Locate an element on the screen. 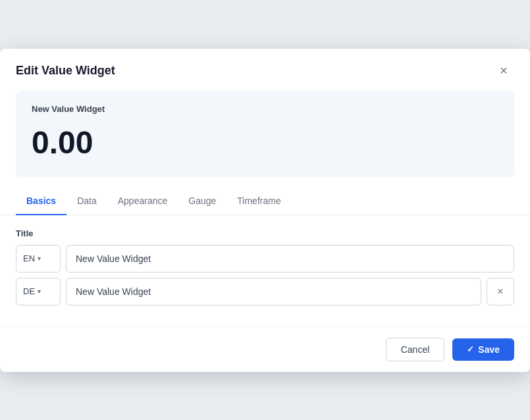  title-label: Title is located at coordinates (265, 233).